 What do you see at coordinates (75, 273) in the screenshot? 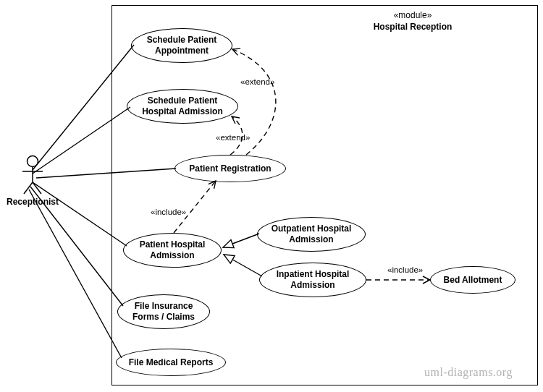
I see `assoc-actor-file-medical-reports` at bounding box center [75, 273].